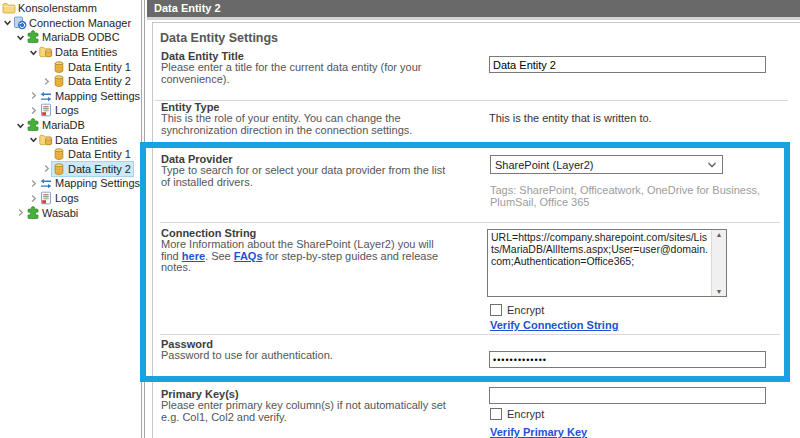  What do you see at coordinates (300, 256) in the screenshot?
I see `connection-string-desc: More Information about the SharePoint (L…` at bounding box center [300, 256].